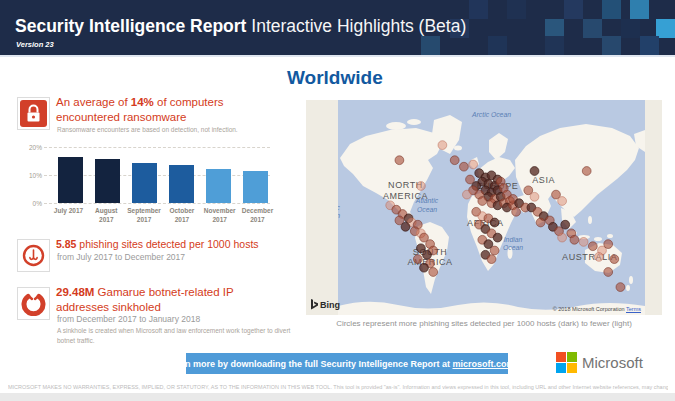  I want to click on bar-category-label: September 2017, so click(144, 216).